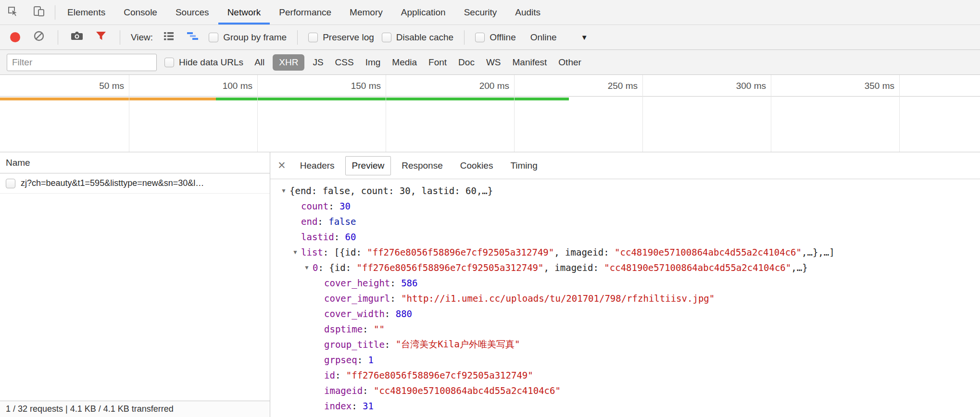 This screenshot has height=417, width=980. What do you see at coordinates (418, 62) in the screenshot?
I see `request-type-filters: AllXHRJSCSSImgMediaFontDocWSManifestOthe…` at bounding box center [418, 62].